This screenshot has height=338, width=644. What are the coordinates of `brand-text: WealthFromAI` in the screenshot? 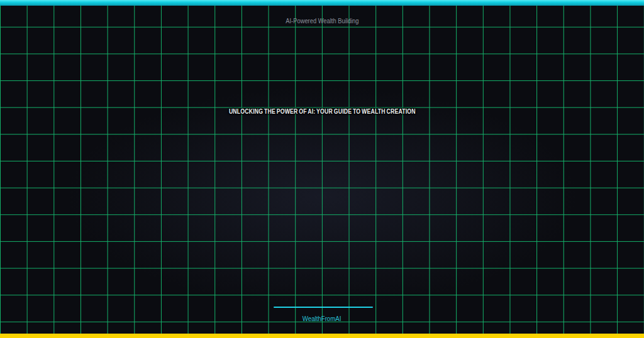 It's located at (322, 319).